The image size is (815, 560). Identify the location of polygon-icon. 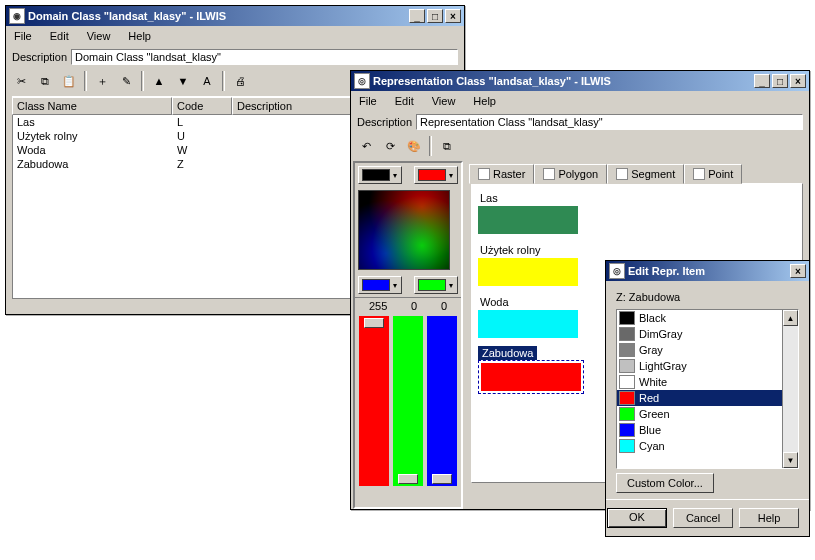
(549, 174).